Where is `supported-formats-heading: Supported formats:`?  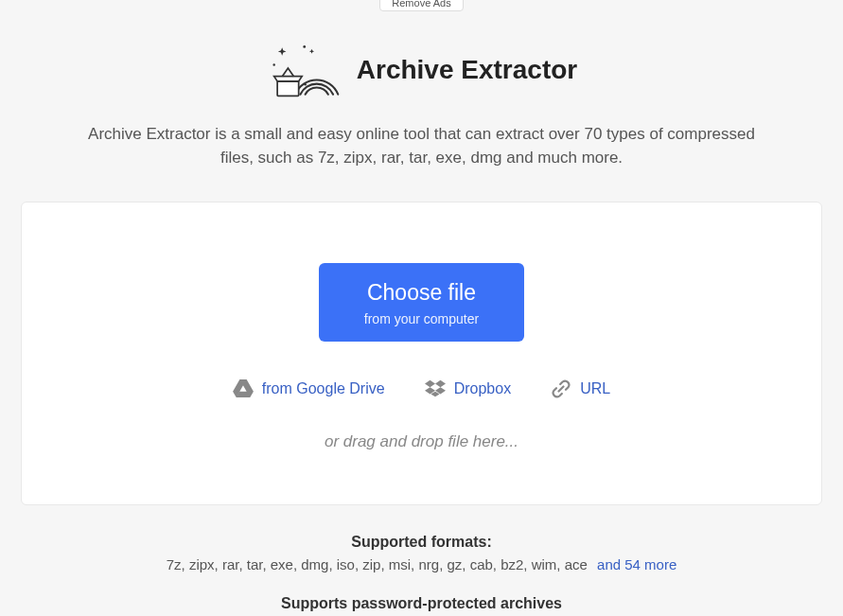 supported-formats-heading: Supported formats: is located at coordinates (422, 542).